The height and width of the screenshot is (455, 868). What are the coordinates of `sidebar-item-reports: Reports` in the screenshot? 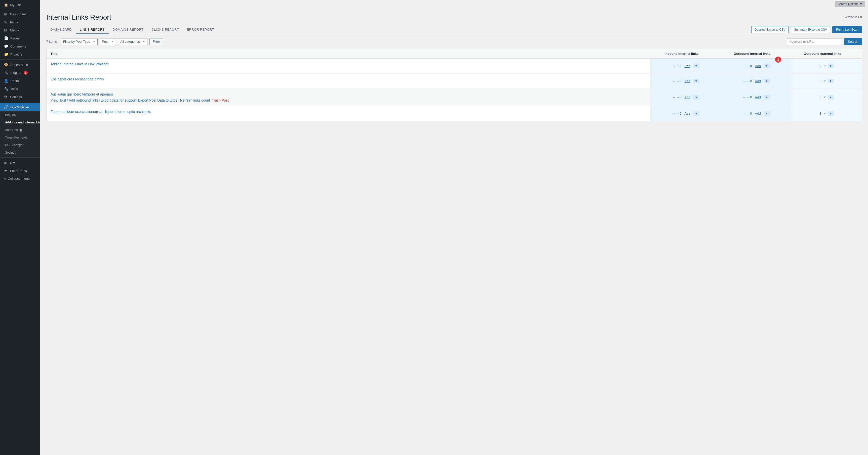 It's located at (20, 115).